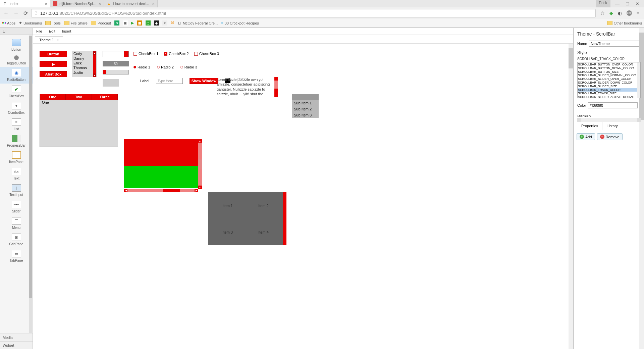 The image size is (644, 349). What do you see at coordinates (620, 13) in the screenshot?
I see `extension-icon: ◐` at bounding box center [620, 13].